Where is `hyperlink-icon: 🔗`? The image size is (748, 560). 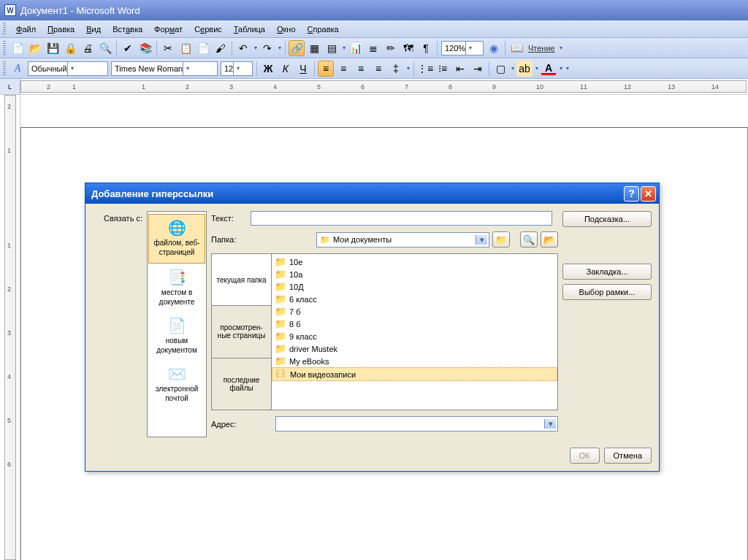 hyperlink-icon: 🔗 is located at coordinates (297, 48).